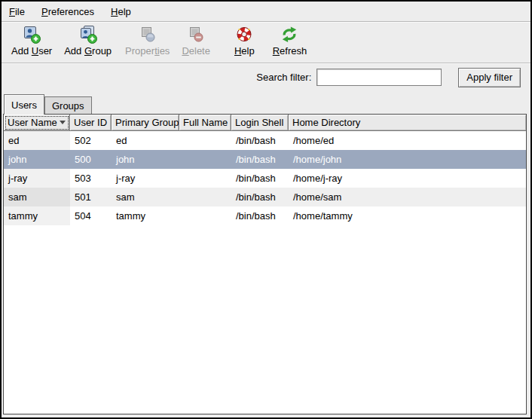 This screenshot has height=419, width=532. I want to click on search-filter-input, so click(379, 77).